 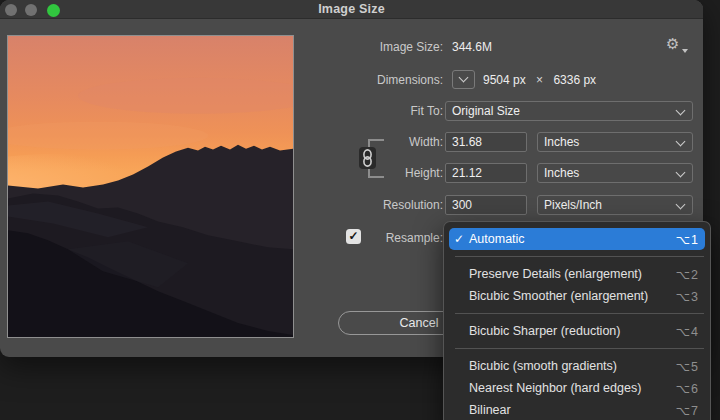 What do you see at coordinates (486, 205) in the screenshot?
I see `resolution-input` at bounding box center [486, 205].